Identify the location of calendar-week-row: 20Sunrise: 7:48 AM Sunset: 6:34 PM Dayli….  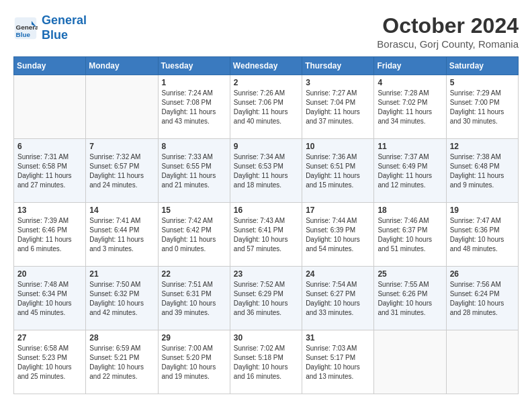
(266, 298).